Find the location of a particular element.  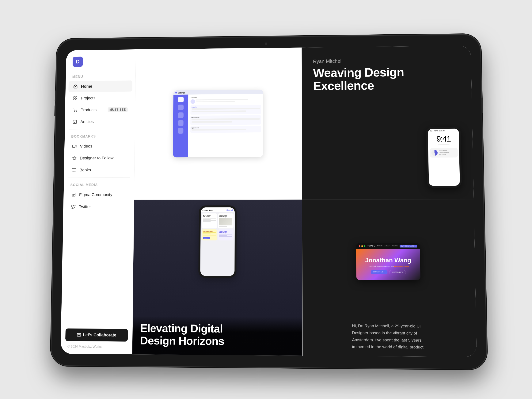

collaborate-button: Let's Collaborate is located at coordinates (97, 335).